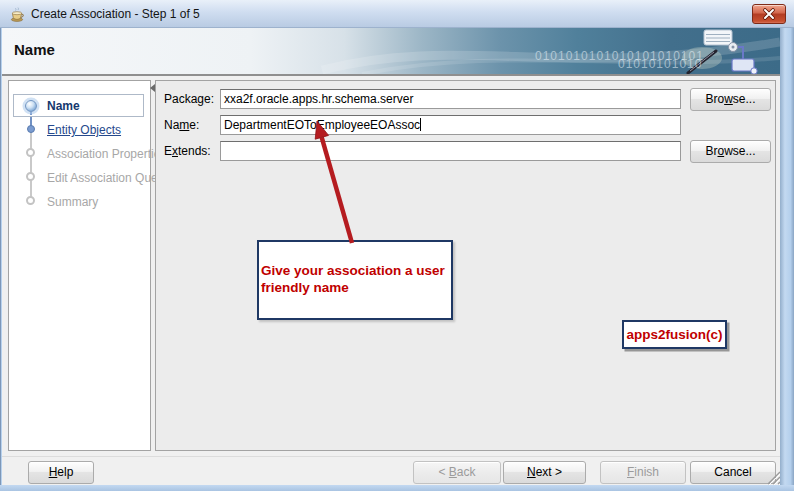 The height and width of the screenshot is (491, 794). I want to click on name-field: DepartmentEOToEmployeeEOAssoc, so click(450, 125).